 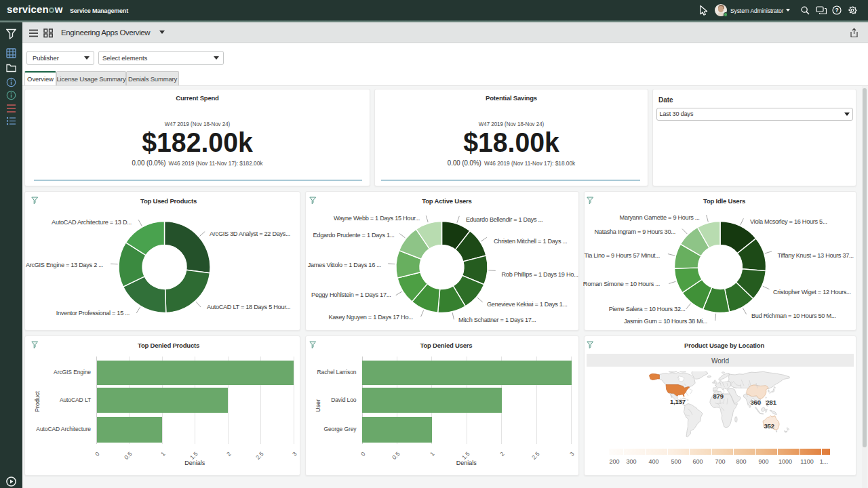 I want to click on svg-text: Bud Richman = 10 Hours 50 M..., so click(x=793, y=316).